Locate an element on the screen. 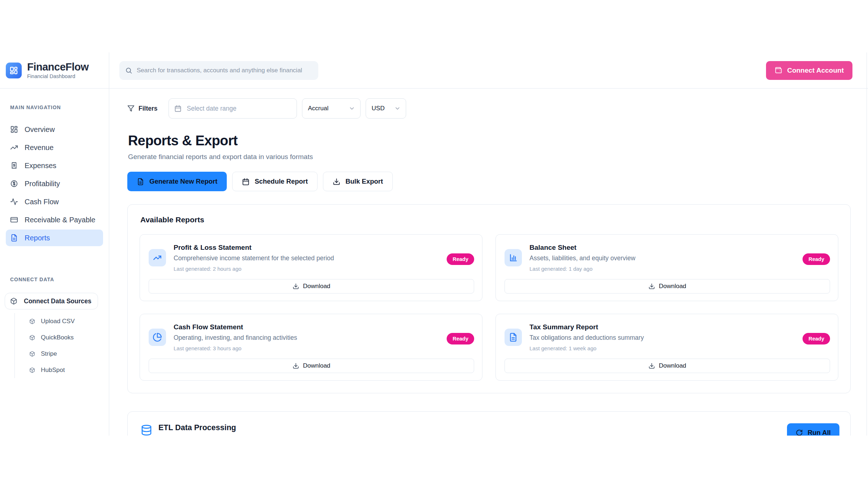 This screenshot has width=868, height=488. source-item-quickbooks: QuickBooks is located at coordinates (59, 338).